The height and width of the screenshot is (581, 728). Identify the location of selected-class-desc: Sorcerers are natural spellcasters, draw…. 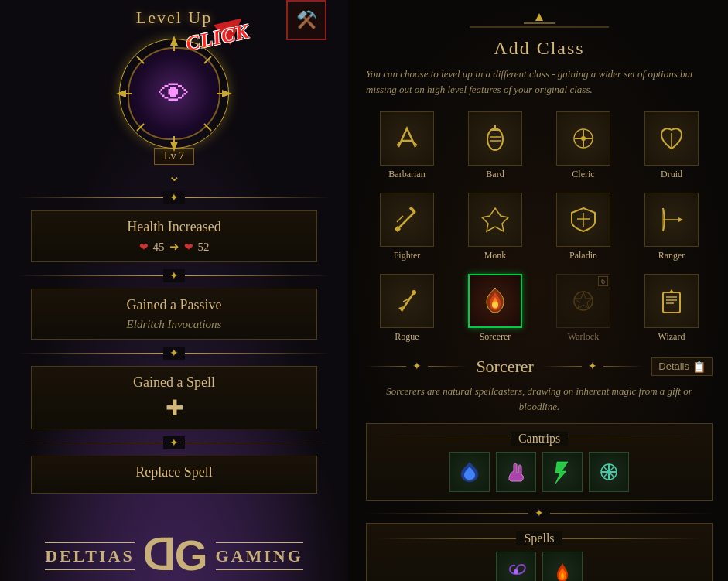
(539, 399).